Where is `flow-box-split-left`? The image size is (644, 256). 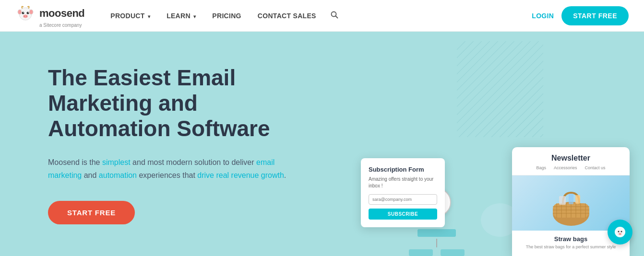 flow-box-split-left is located at coordinates (421, 253).